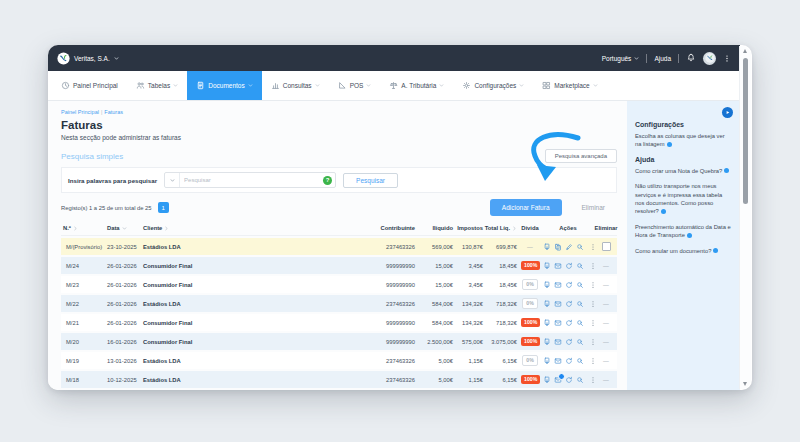 The width and height of the screenshot is (800, 442). Describe the element at coordinates (691, 58) in the screenshot. I see `bell-icon` at that location.